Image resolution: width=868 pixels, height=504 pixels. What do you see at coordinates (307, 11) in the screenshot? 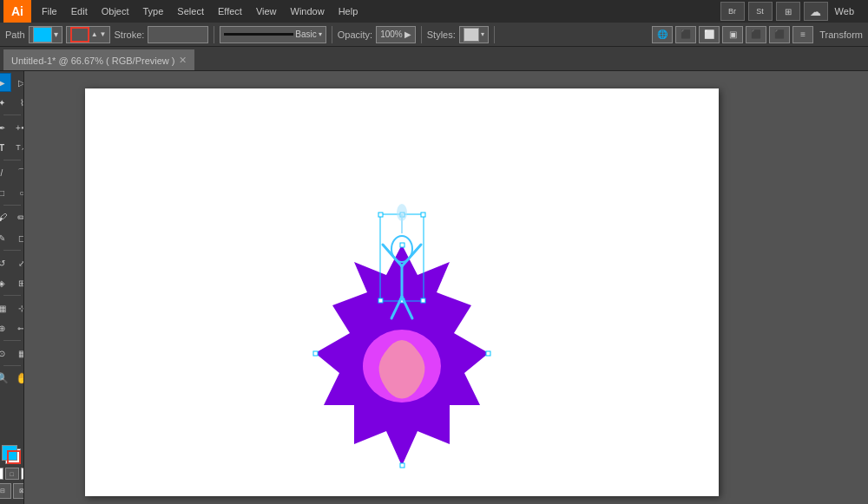
I see `menu-window: Window` at bounding box center [307, 11].